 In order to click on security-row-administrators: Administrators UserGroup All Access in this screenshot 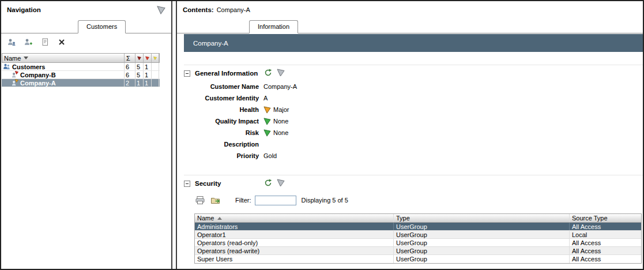, I will do `click(418, 227)`.